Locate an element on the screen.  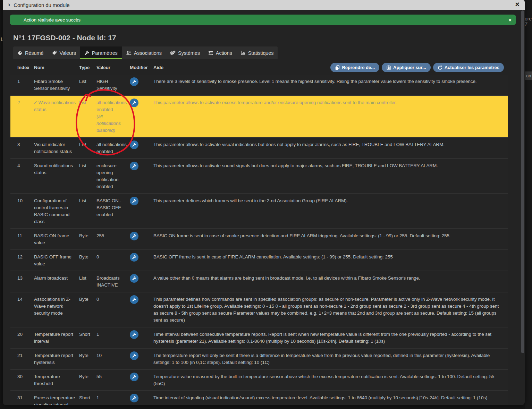
modal-scrollbar is located at coordinates (523, 182).